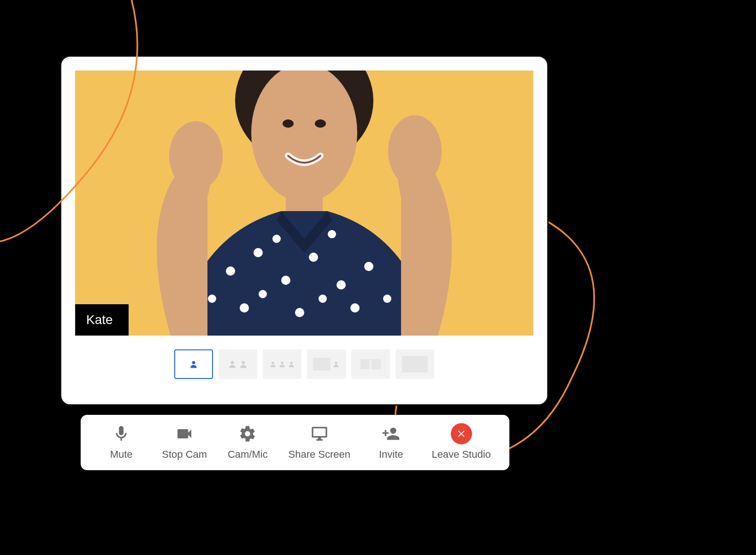  Describe the element at coordinates (461, 434) in the screenshot. I see `close-icon` at that location.